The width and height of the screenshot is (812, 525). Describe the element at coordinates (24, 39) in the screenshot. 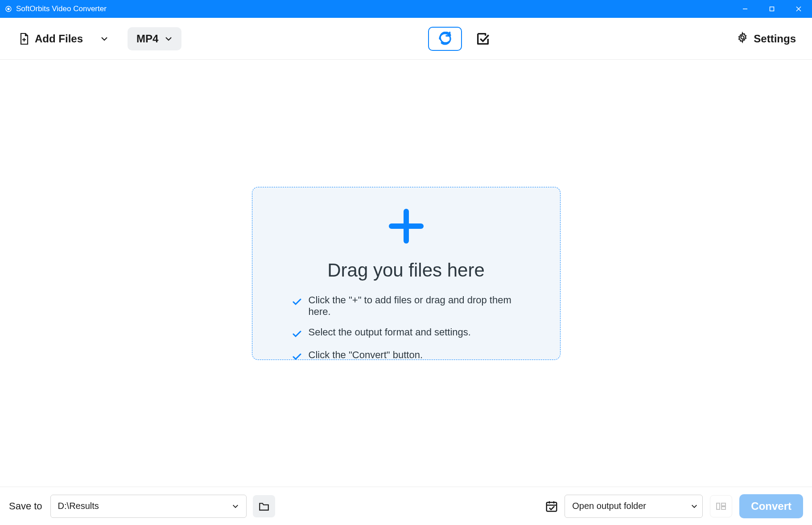

I see `add-file-icon` at that location.